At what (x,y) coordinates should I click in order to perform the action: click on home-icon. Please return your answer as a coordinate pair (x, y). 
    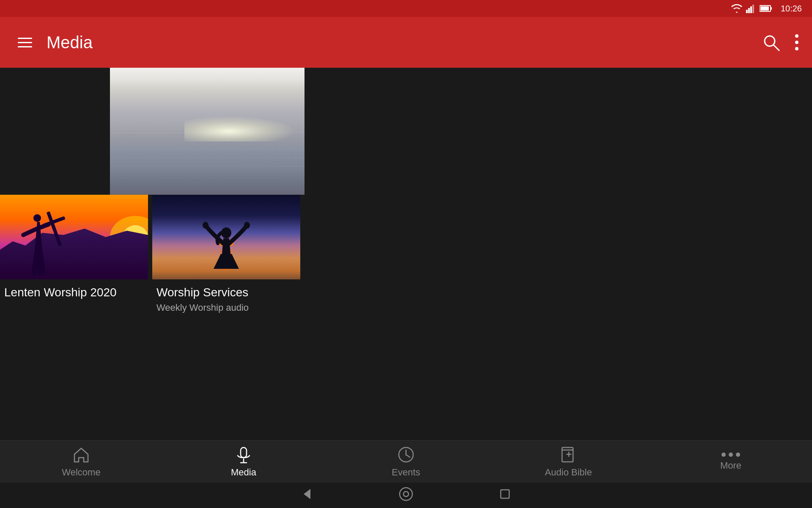
    Looking at the image, I should click on (81, 455).